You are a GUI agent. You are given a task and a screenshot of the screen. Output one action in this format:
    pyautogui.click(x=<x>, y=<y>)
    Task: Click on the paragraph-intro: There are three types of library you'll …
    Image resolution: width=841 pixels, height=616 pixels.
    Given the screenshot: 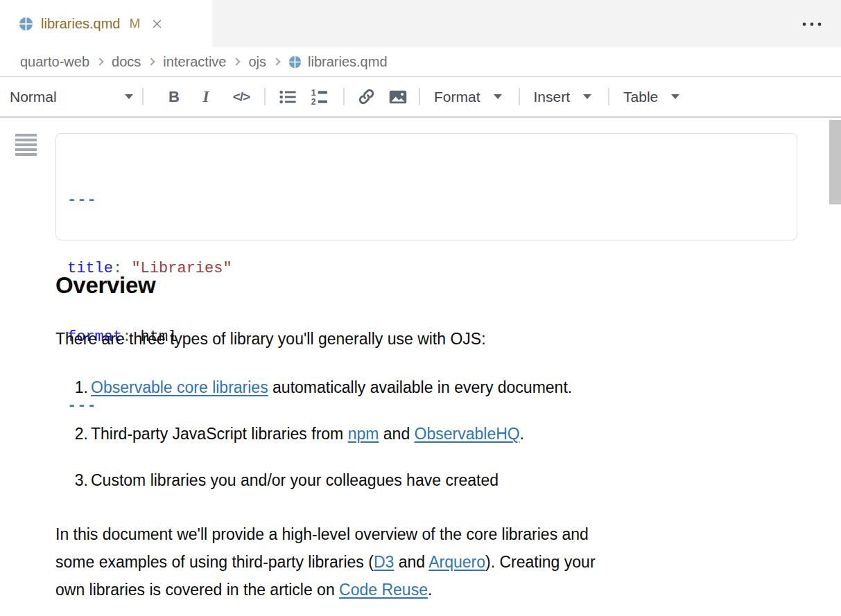 What is the action you would take?
    pyautogui.click(x=426, y=340)
    